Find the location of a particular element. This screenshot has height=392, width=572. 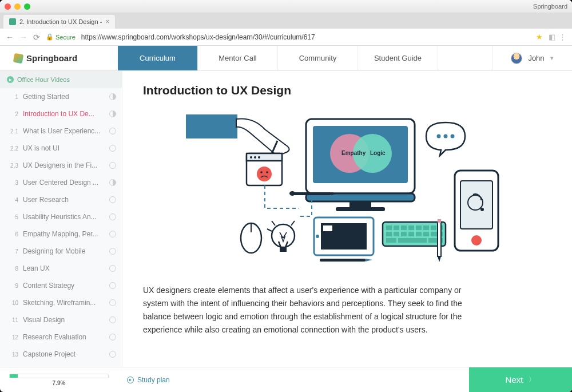

back-icon: ← is located at coordinates (10, 37).